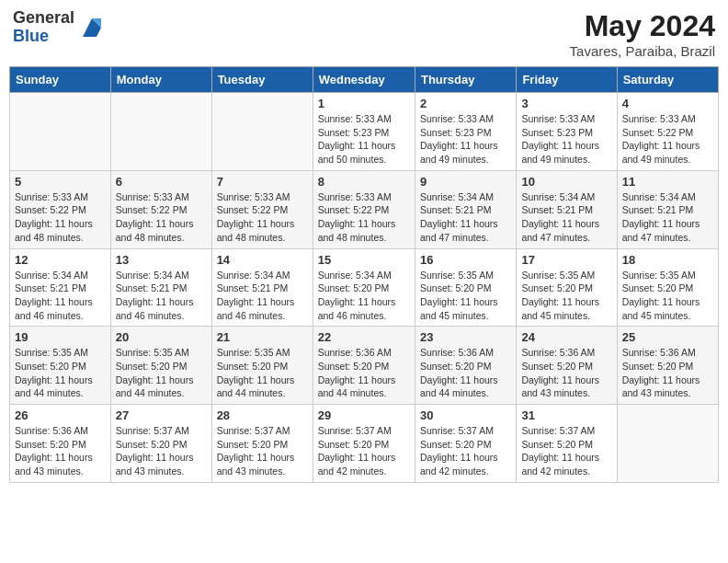  What do you see at coordinates (566, 443) in the screenshot?
I see `calendar-cell: 31Sunrise: 5:37 AM Sunset: 5:20 PM Dayli…` at bounding box center [566, 443].